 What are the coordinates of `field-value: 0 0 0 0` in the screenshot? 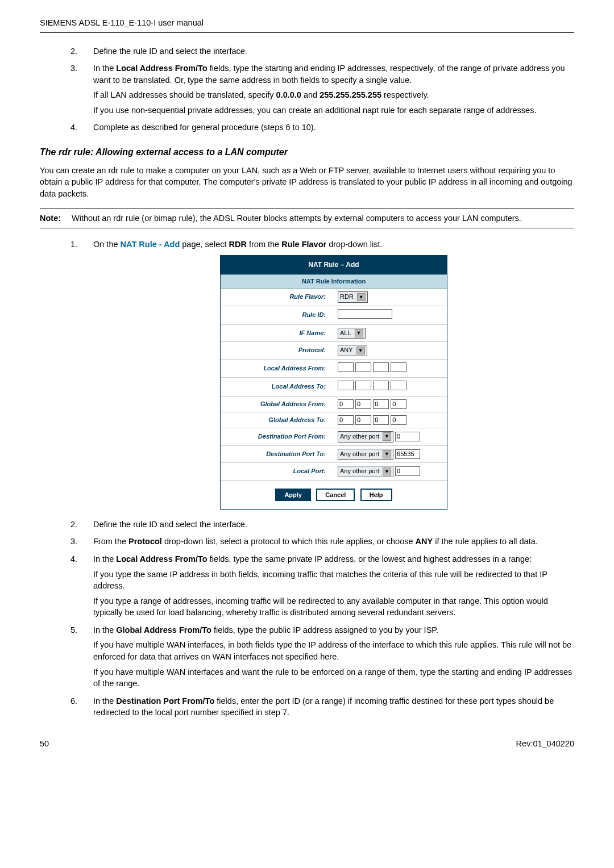 It's located at (390, 420).